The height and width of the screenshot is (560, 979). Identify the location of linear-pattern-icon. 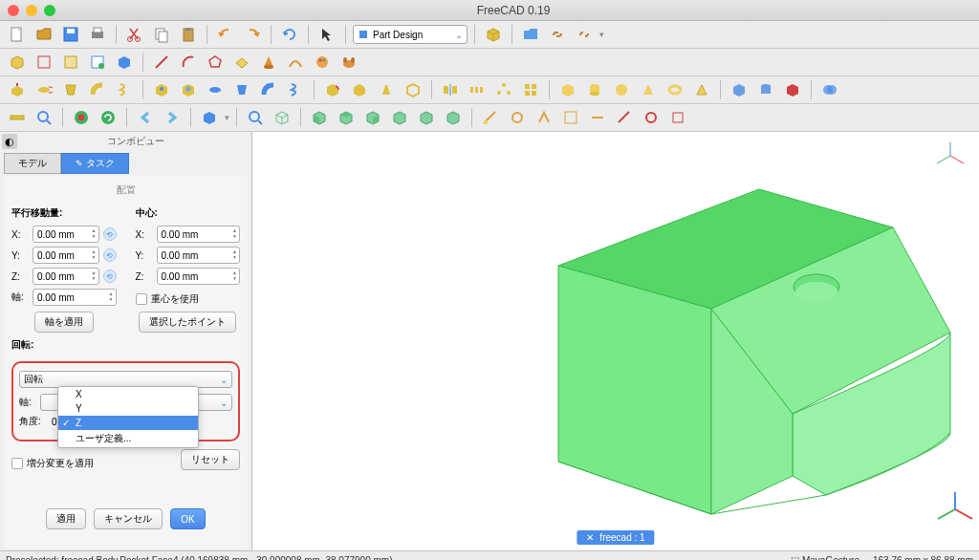
(477, 90).